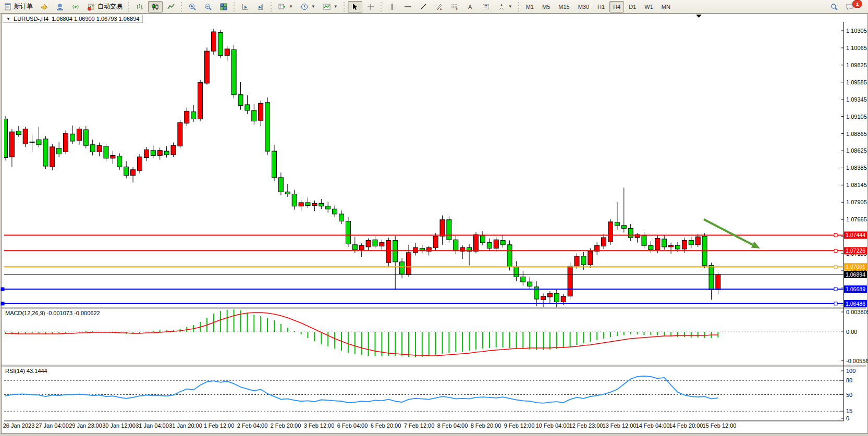 This screenshot has height=436, width=868. I want to click on zoom-out-button, so click(208, 7).